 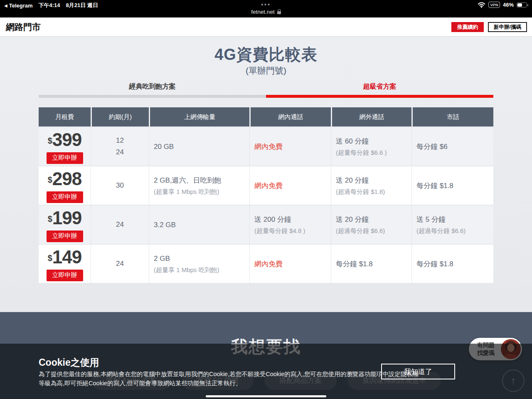 I want to click on col-header-offnet-calls: 網外通話, so click(x=371, y=117).